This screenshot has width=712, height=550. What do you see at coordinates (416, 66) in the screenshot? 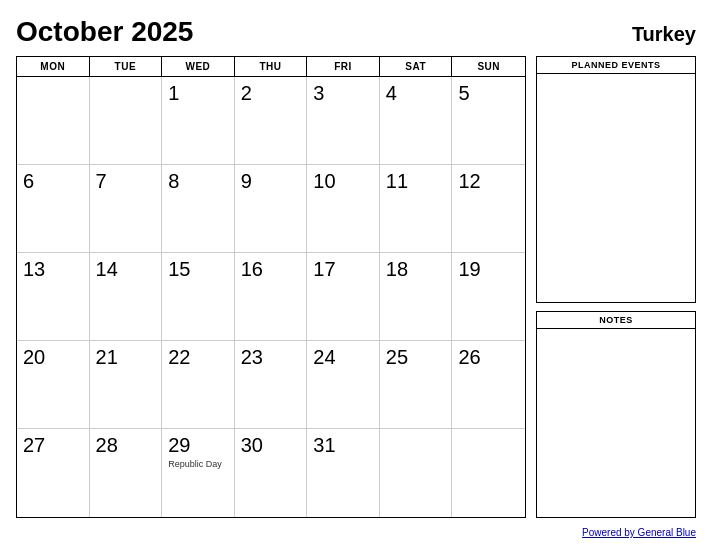
I see `day-header: SAT` at bounding box center [416, 66].